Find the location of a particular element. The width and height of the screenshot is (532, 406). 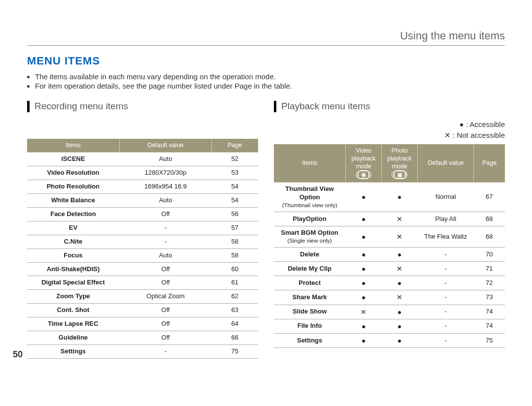

rec-default: 1696x954 16:9 is located at coordinates (166, 187).